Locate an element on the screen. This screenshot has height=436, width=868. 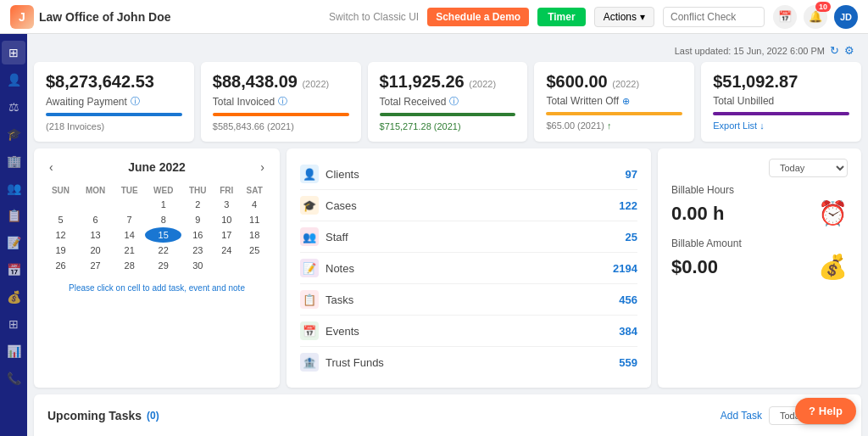
calendar-cell: 18 is located at coordinates (254, 235).